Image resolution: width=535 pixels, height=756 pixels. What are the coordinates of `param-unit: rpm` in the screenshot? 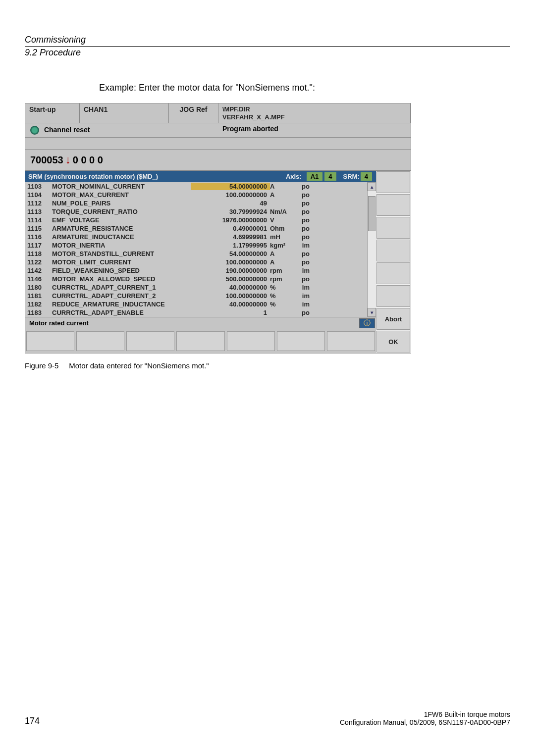 It's located at (282, 270).